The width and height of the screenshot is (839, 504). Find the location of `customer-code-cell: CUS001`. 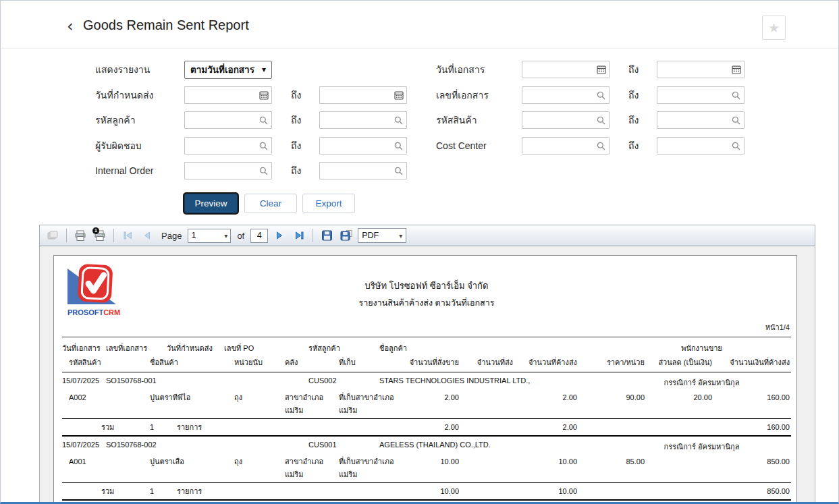

customer-code-cell: CUS001 is located at coordinates (344, 445).